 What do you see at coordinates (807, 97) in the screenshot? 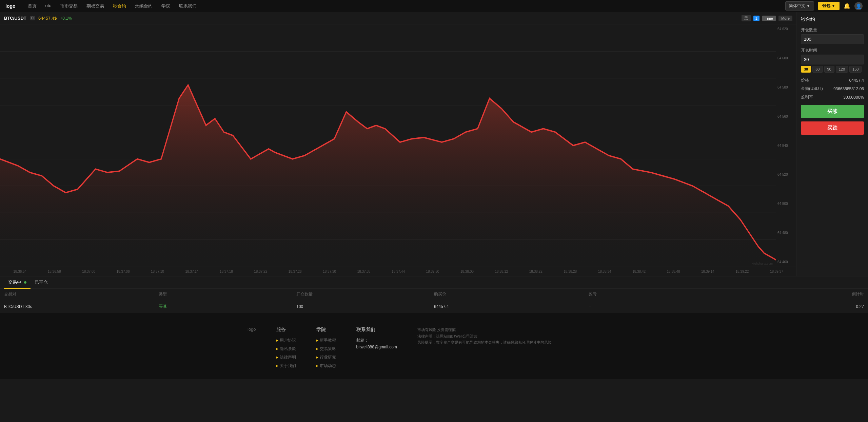
I see `profit-key: 盈利率` at bounding box center [807, 97].